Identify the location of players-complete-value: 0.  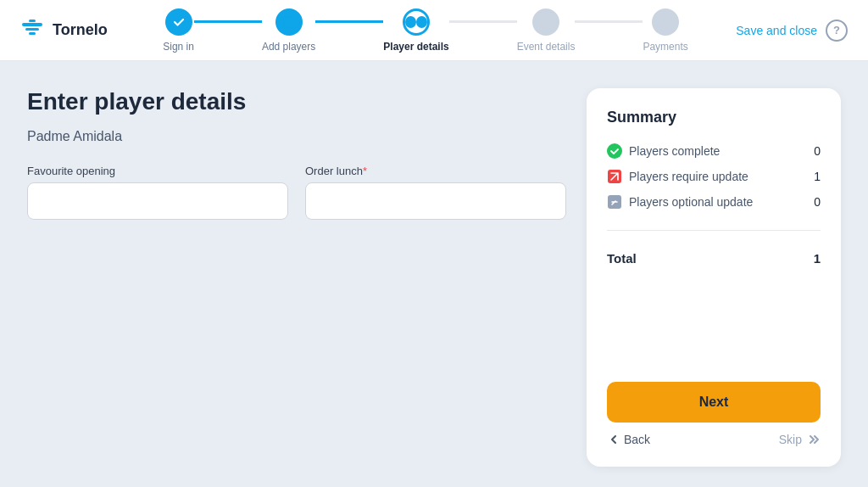
(817, 151).